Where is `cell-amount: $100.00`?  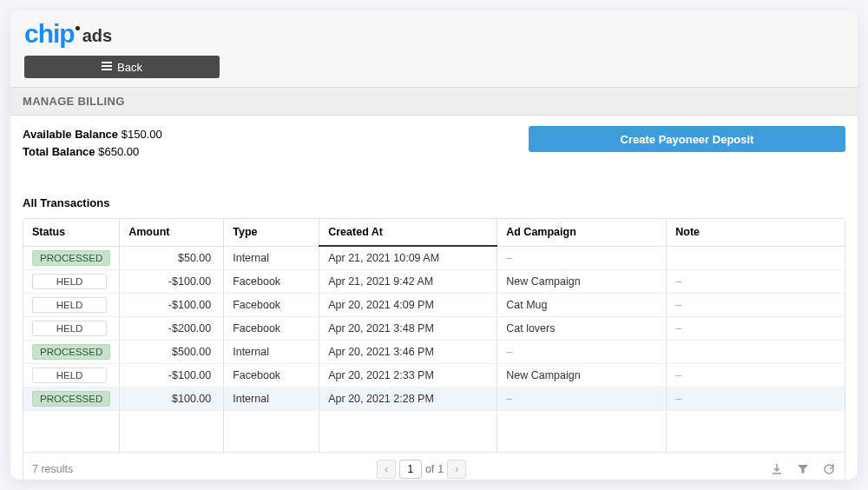
cell-amount: $100.00 is located at coordinates (172, 398).